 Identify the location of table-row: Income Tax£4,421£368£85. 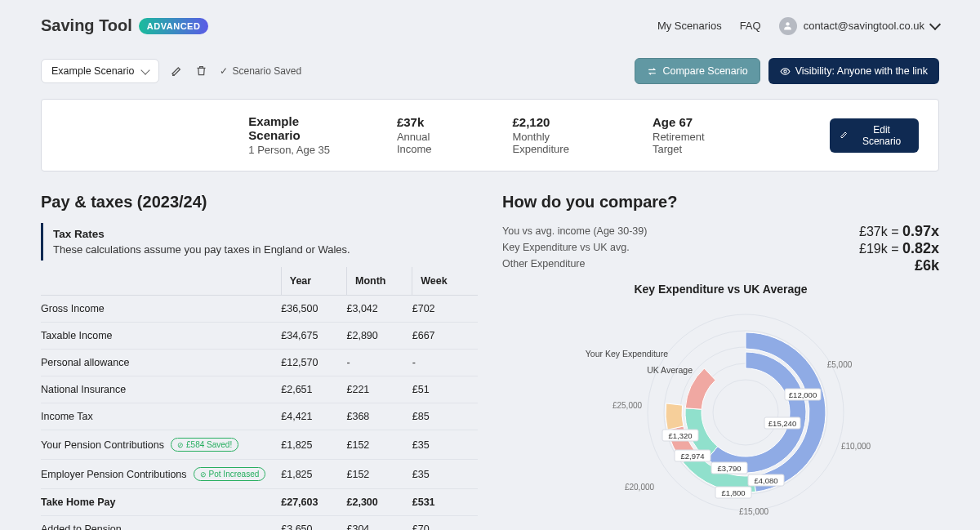
(260, 416).